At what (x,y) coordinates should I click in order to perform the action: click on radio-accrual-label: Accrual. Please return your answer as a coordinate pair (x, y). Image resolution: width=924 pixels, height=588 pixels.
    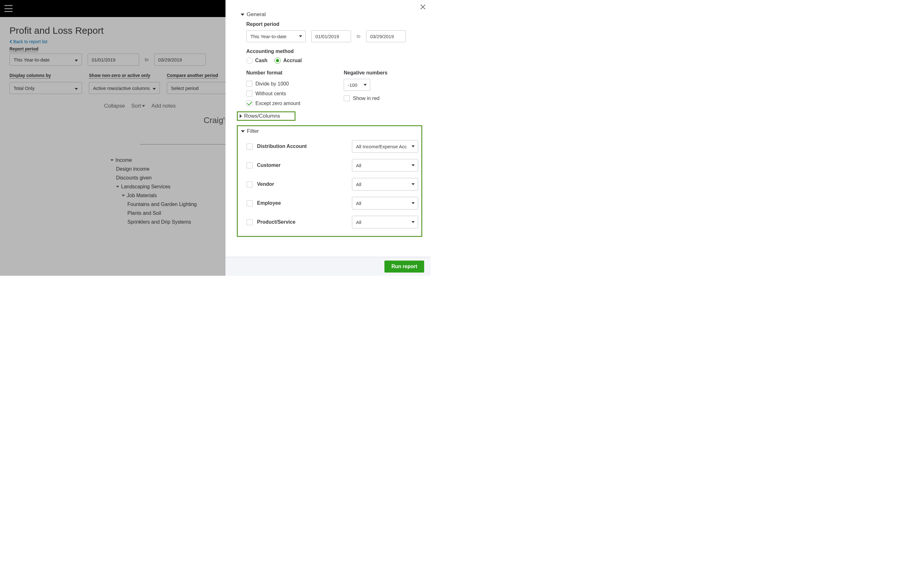
    Looking at the image, I should click on (292, 61).